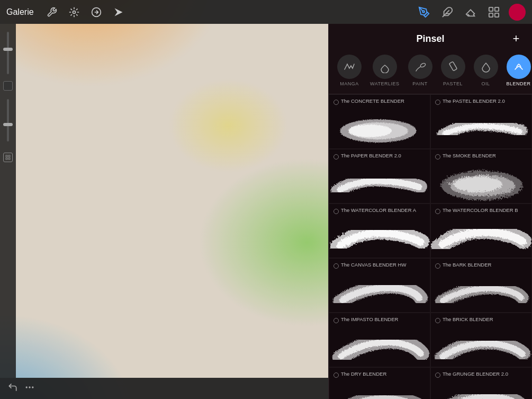  I want to click on brush-item-watercolor-b: The WATERCOLOR BLENDER B, so click(481, 231).